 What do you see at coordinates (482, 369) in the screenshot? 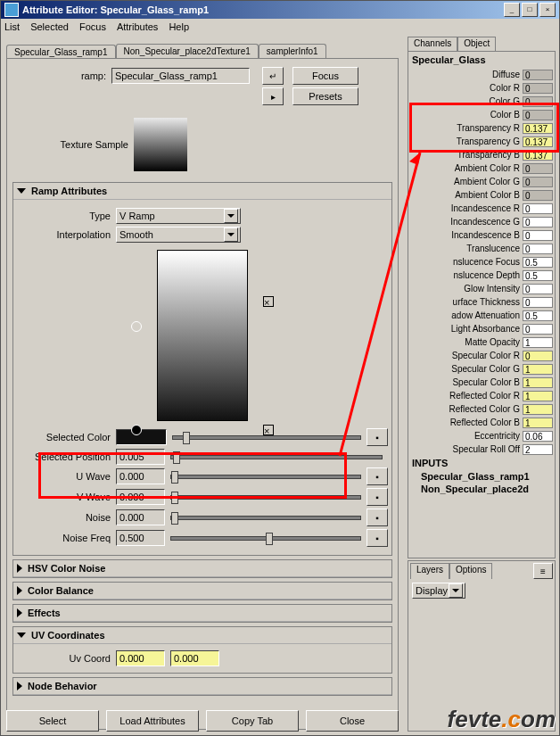
I see `channel-row: Specular Color G1` at bounding box center [482, 369].